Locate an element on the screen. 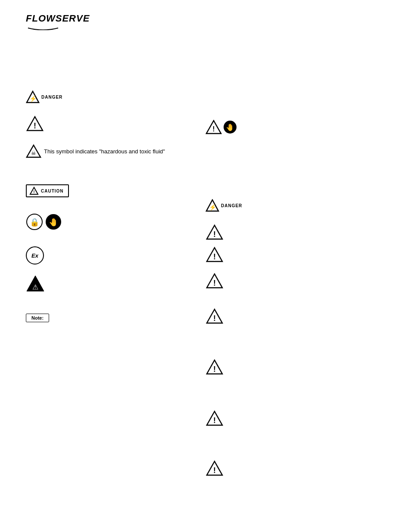 The height and width of the screenshot is (532, 411). ex-symbol: Ex is located at coordinates (35, 255).